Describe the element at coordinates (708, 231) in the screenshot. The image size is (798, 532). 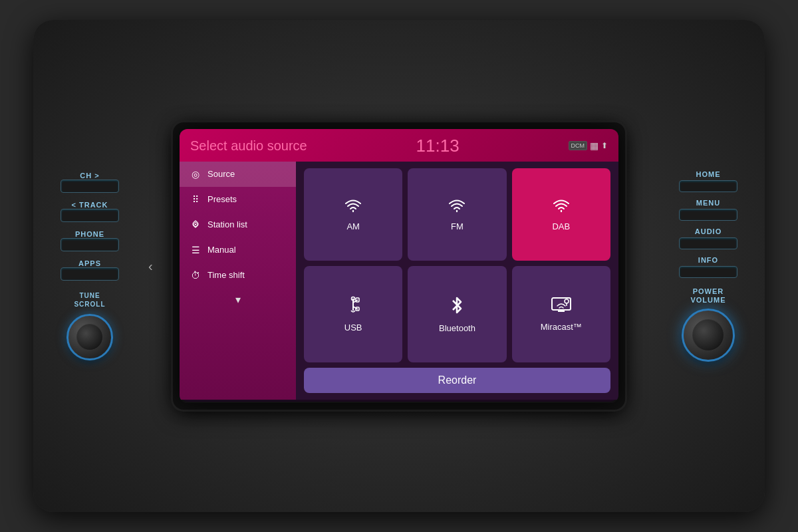
I see `audio-label: AUDIO` at that location.